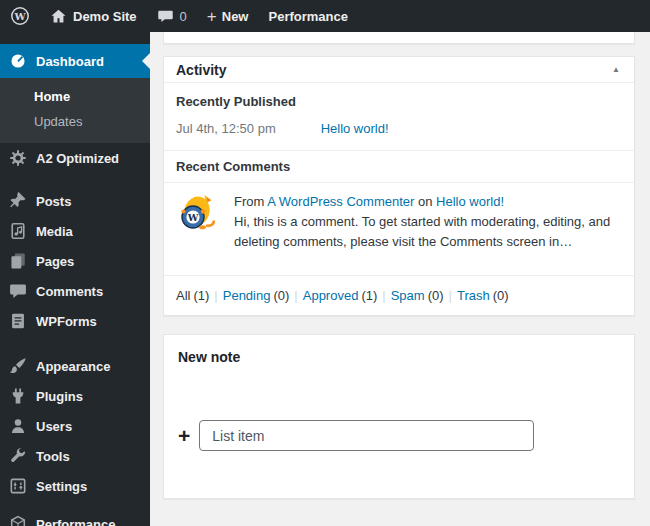  What do you see at coordinates (62, 486) in the screenshot?
I see `sidebar-item-label: Settings` at bounding box center [62, 486].